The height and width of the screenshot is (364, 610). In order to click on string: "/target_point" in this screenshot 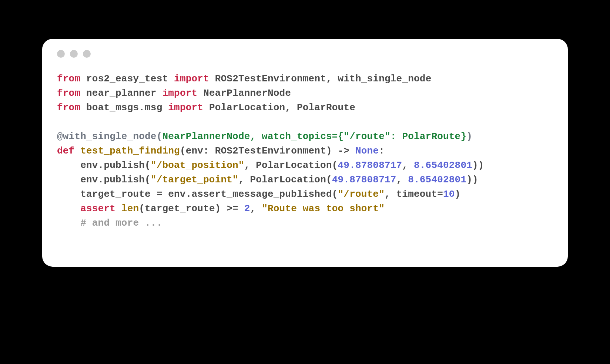, I will do `click(195, 180)`.